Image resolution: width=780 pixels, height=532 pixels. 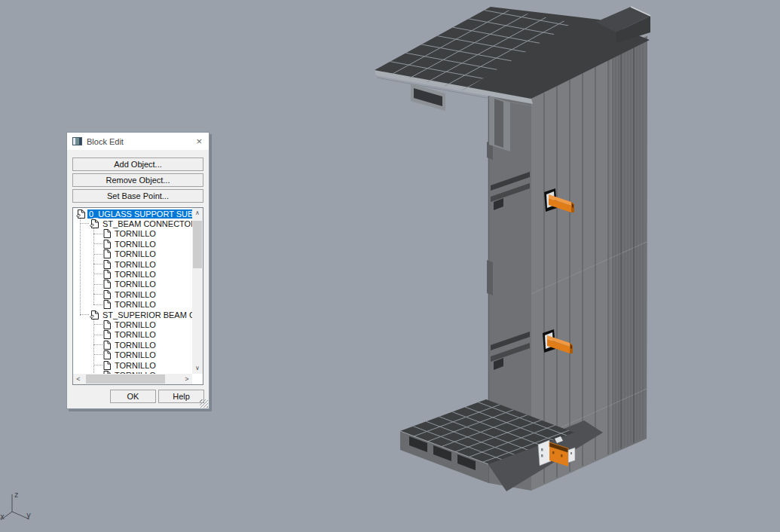 I want to click on dialog-titlebar: Block Edit ×, so click(x=138, y=142).